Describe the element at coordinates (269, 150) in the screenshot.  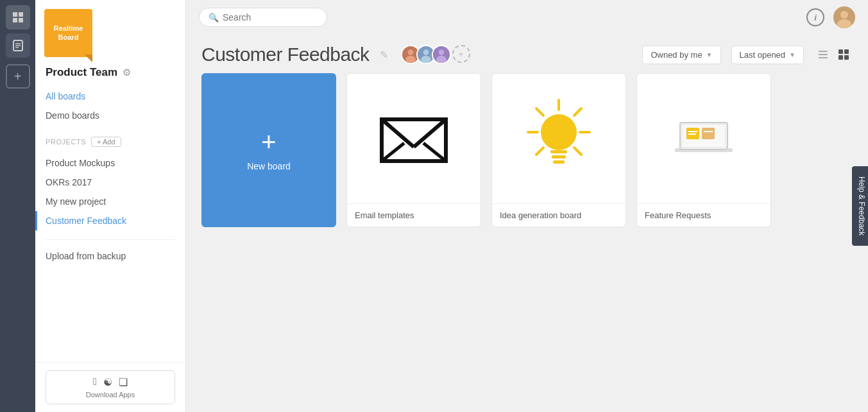
I see `new-board-card: + New board` at that location.